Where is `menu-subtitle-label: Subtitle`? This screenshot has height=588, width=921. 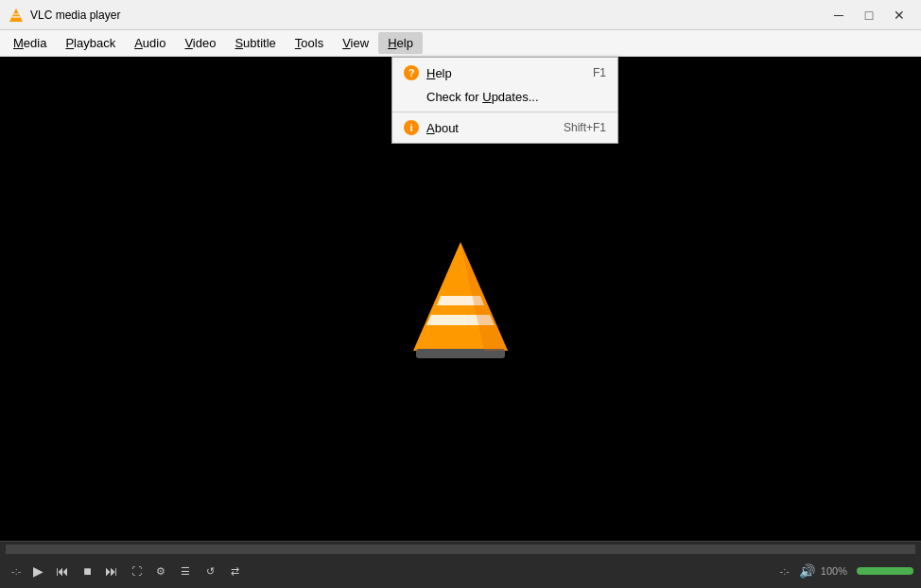
menu-subtitle-label: Subtitle is located at coordinates (255, 43).